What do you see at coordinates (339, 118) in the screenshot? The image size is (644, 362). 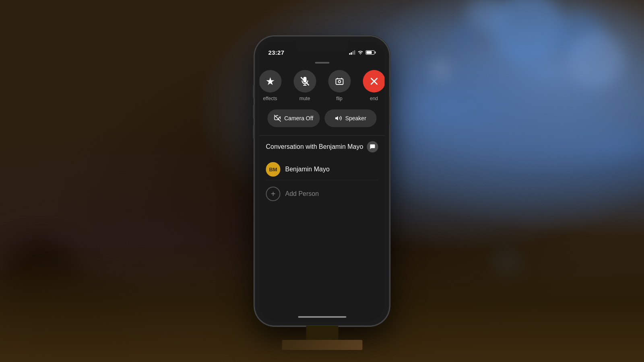 I see `speaker-icon` at bounding box center [339, 118].